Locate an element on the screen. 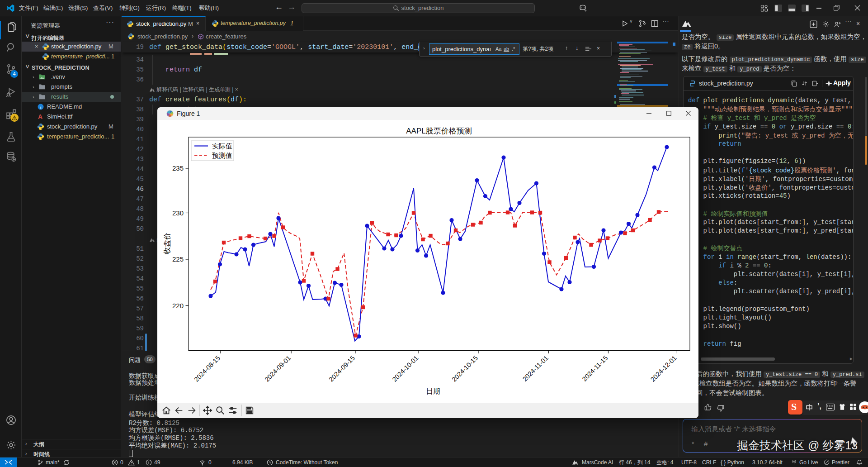  svg-text: 收盘价 is located at coordinates (167, 243).